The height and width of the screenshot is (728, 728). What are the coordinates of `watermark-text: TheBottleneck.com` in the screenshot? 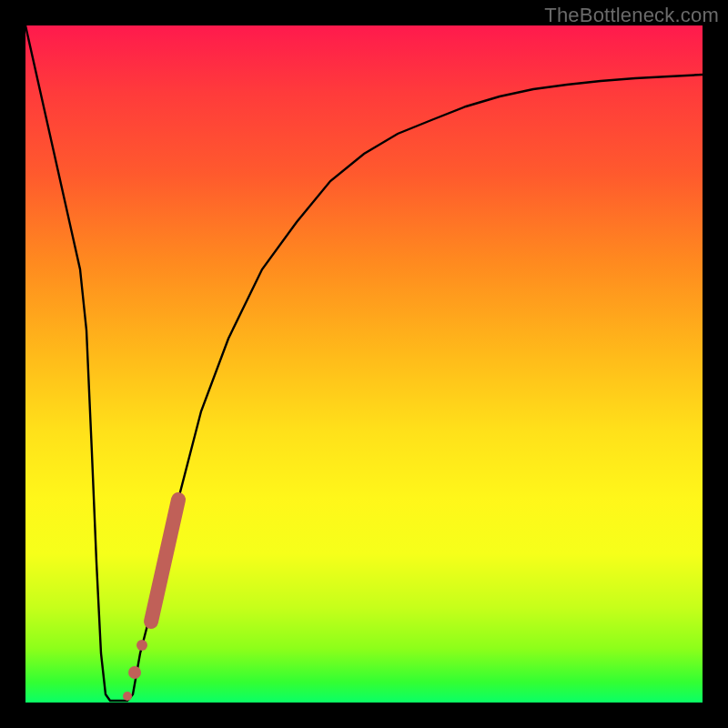 It's located at (632, 15).